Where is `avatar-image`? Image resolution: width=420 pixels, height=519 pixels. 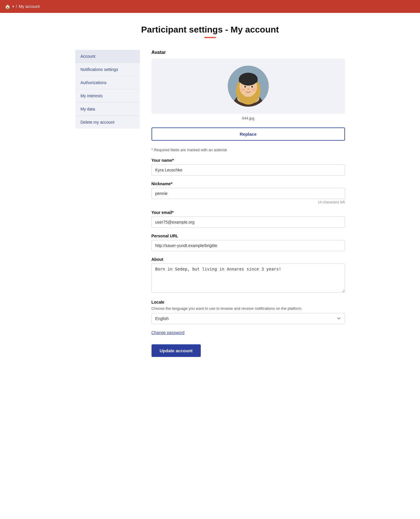 avatar-image is located at coordinates (248, 86).